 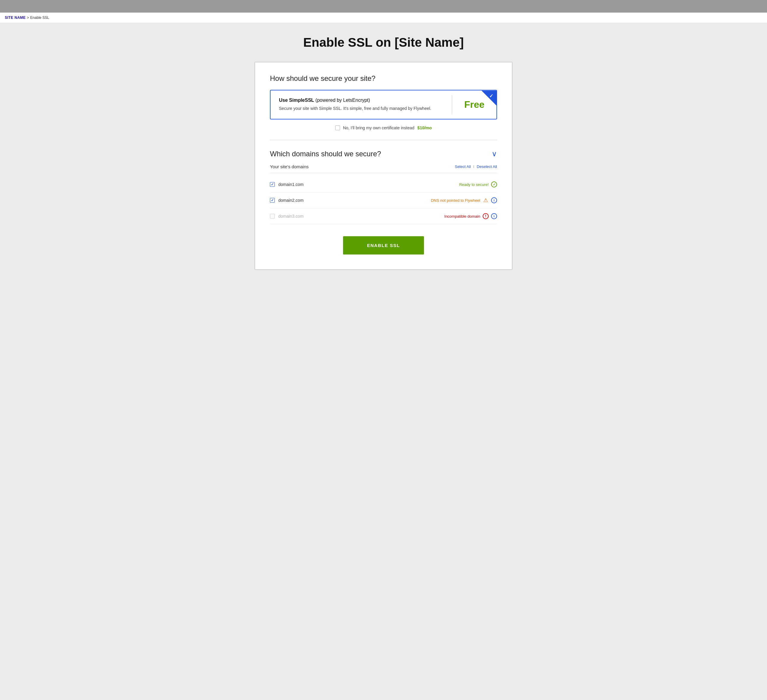 I want to click on simple-ssl-title-bold: Use SimpleSSL, so click(x=296, y=100).